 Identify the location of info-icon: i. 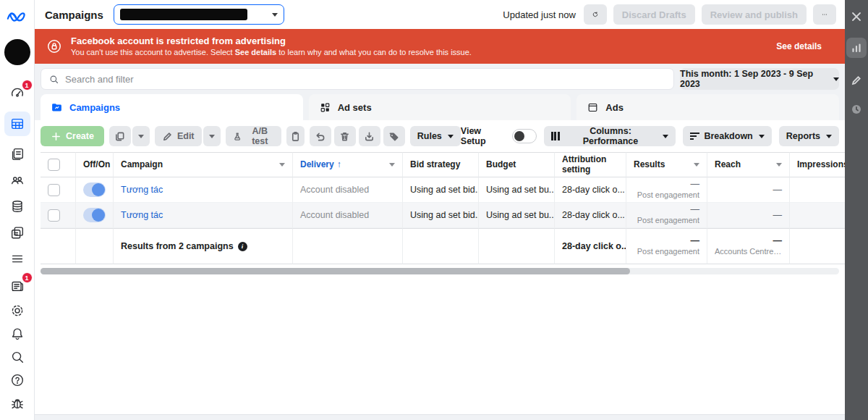
(243, 246).